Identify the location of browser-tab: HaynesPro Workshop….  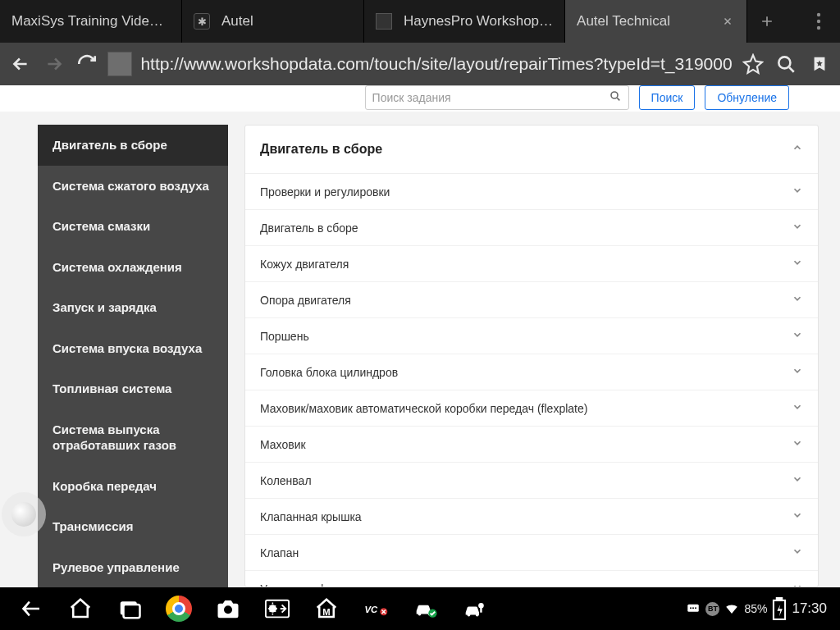
(464, 21).